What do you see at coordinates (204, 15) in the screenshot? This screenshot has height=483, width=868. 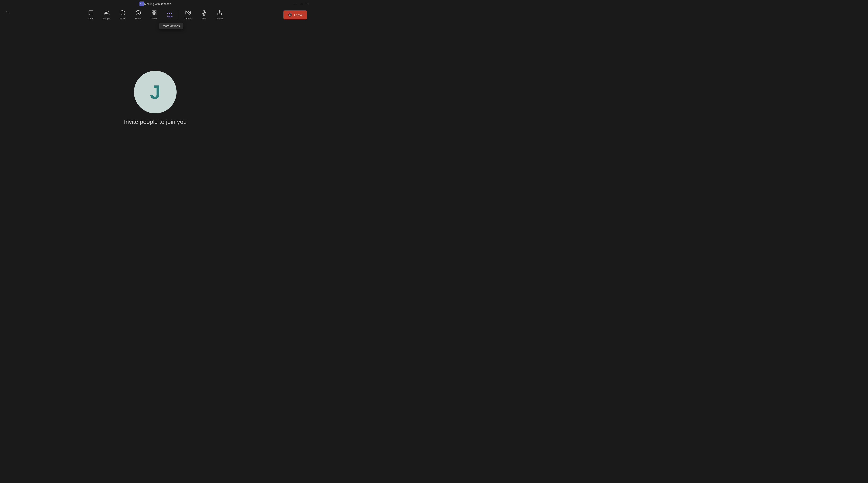 I see `mic-button: Mic` at bounding box center [204, 15].